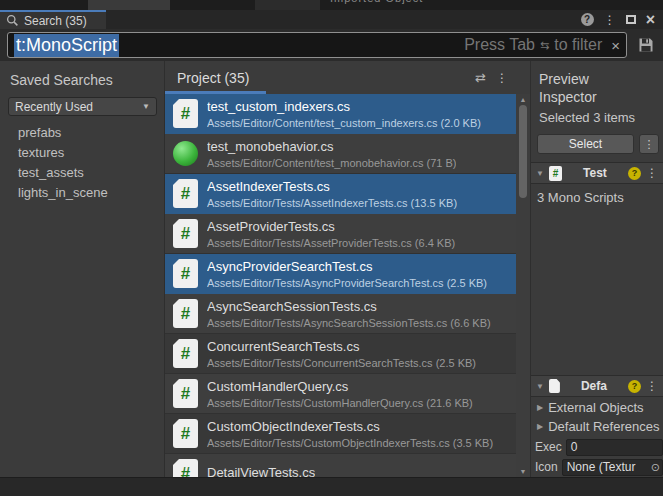 The height and width of the screenshot is (496, 663). I want to click on result-row: # AsyncSearchSessionTests.csAssets/Edito…, so click(340, 314).